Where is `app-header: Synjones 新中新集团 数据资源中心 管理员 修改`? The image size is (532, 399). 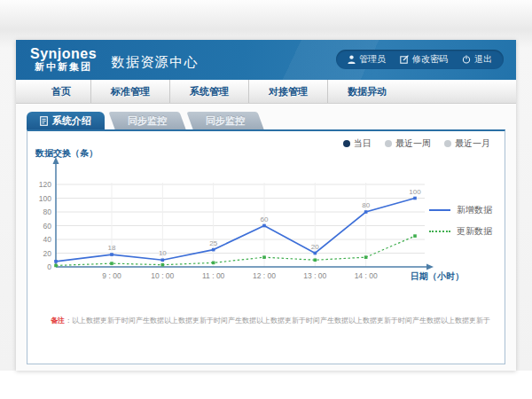 app-header: Synjones 新中新集团 数据资源中心 管理员 修改 is located at coordinates (266, 60).